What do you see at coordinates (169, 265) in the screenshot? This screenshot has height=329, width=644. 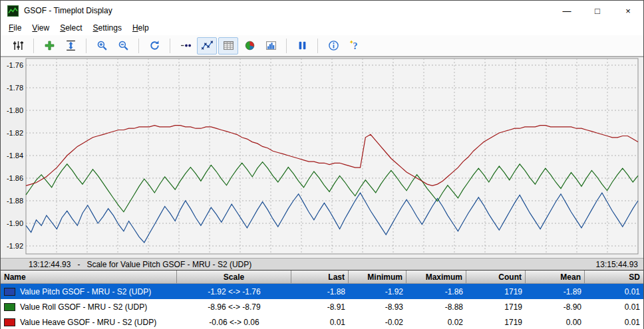 I see `status-scale-label: Scale for Value Pitch GSOF - MRU - S2 (U…` at bounding box center [169, 265].